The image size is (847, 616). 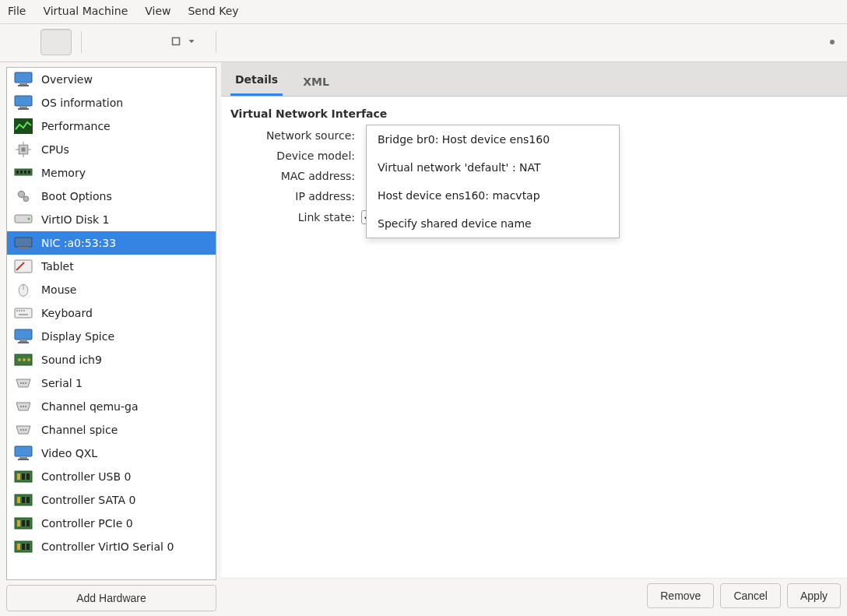 What do you see at coordinates (62, 383) in the screenshot?
I see `hw-item-label: Serial 1` at bounding box center [62, 383].